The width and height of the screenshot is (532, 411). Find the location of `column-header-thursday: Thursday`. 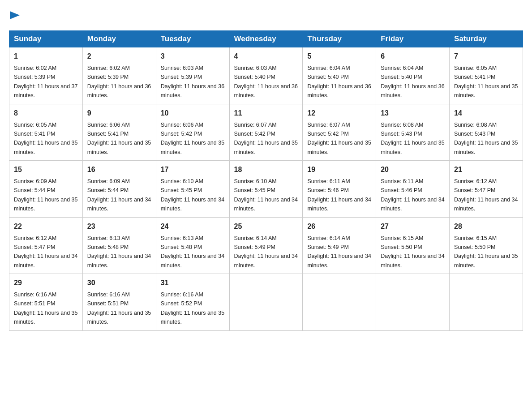

column-header-thursday: Thursday is located at coordinates (339, 39).